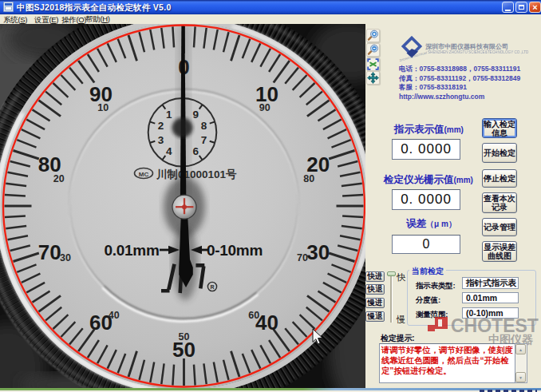  What do you see at coordinates (196, 115) in the screenshot?
I see `svg-text: 9` at bounding box center [196, 115].